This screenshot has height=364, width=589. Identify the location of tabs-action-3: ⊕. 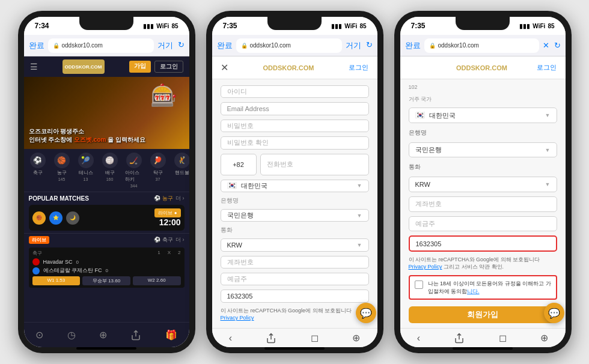
(545, 338).